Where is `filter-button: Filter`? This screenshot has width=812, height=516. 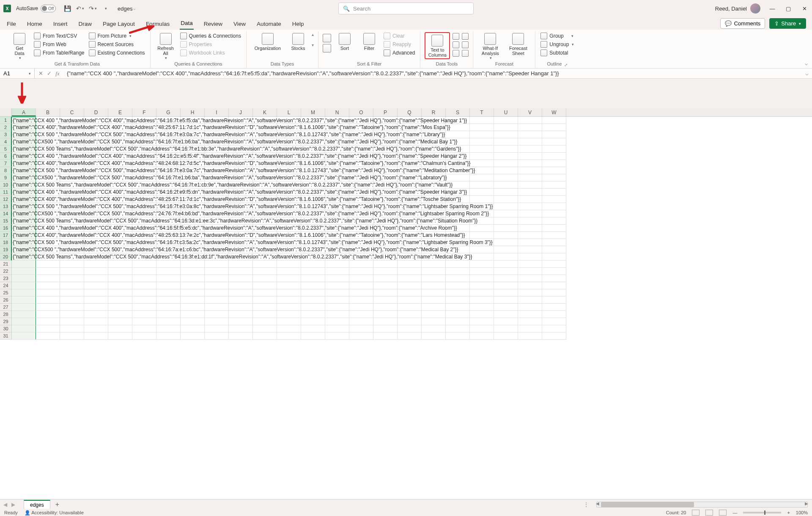
filter-button: Filter is located at coordinates (369, 41).